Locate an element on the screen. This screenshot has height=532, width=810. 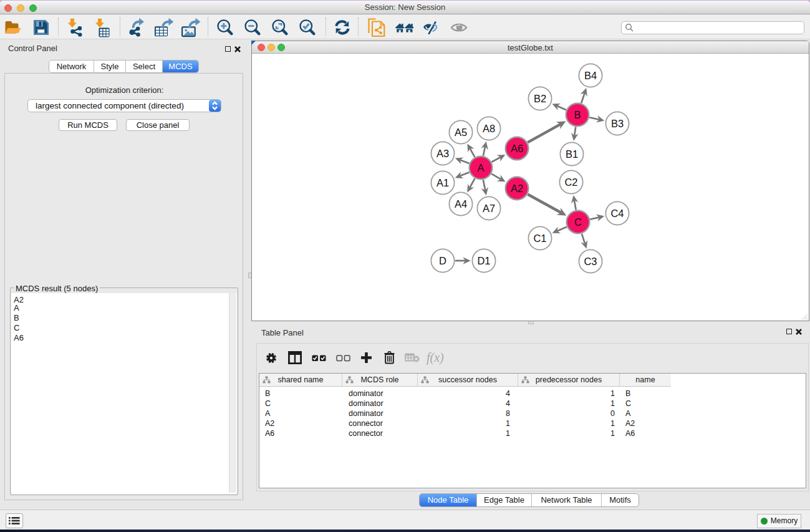
svg-text: A7 is located at coordinates (489, 208).